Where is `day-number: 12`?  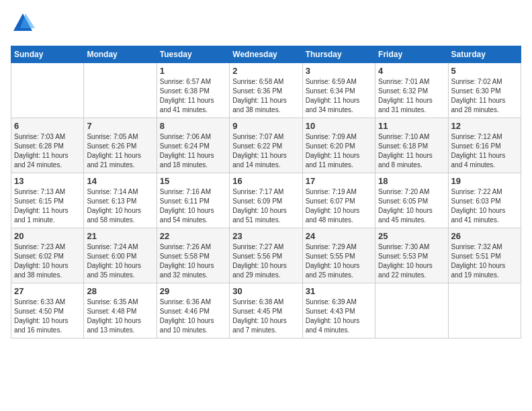
day-number: 12 is located at coordinates (485, 126).